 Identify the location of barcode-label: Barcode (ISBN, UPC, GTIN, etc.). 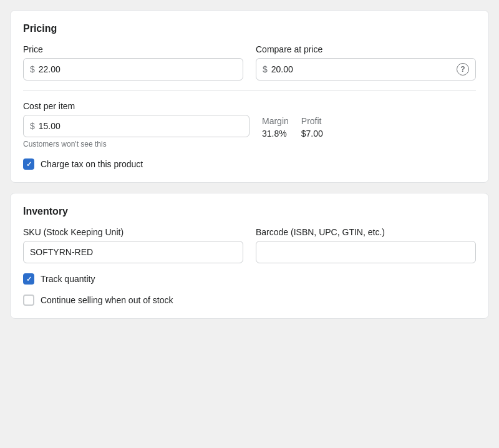
(366, 232).